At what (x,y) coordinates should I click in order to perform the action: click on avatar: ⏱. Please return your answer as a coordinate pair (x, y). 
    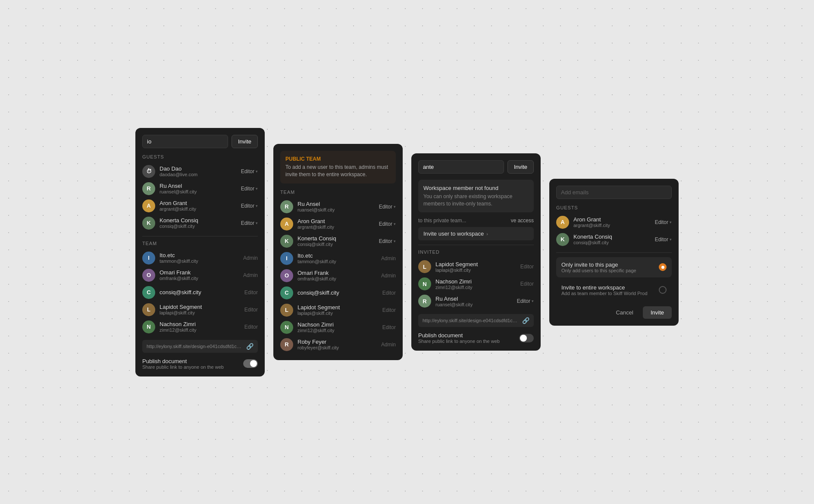
    Looking at the image, I should click on (149, 171).